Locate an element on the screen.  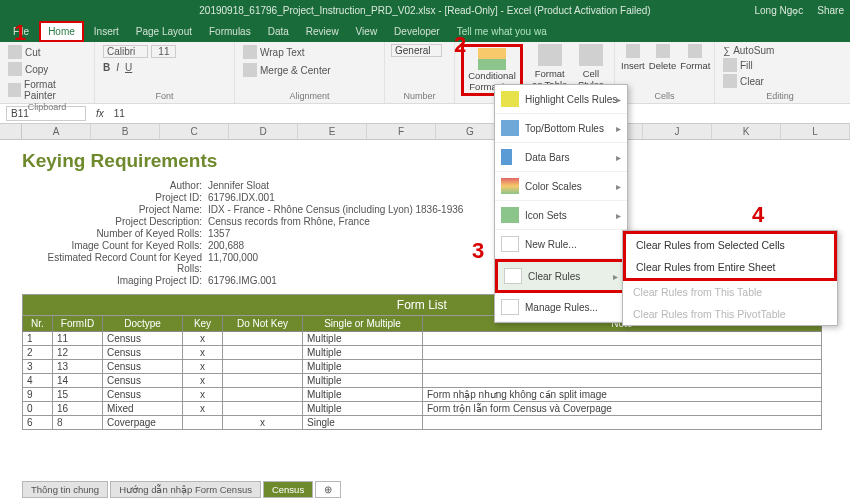
meta-key: Project Name: is located at coordinates (115, 210).